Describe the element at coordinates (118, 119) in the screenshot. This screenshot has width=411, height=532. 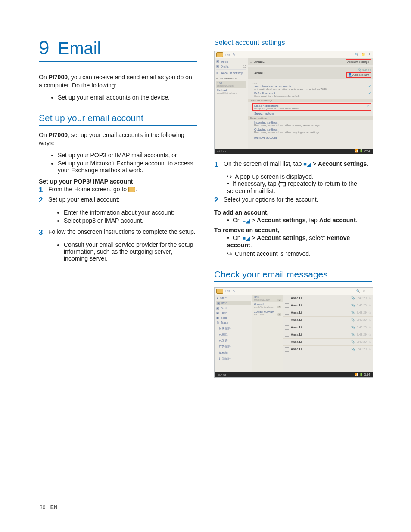
I see `section-setup-heading: Set up your email account` at that location.